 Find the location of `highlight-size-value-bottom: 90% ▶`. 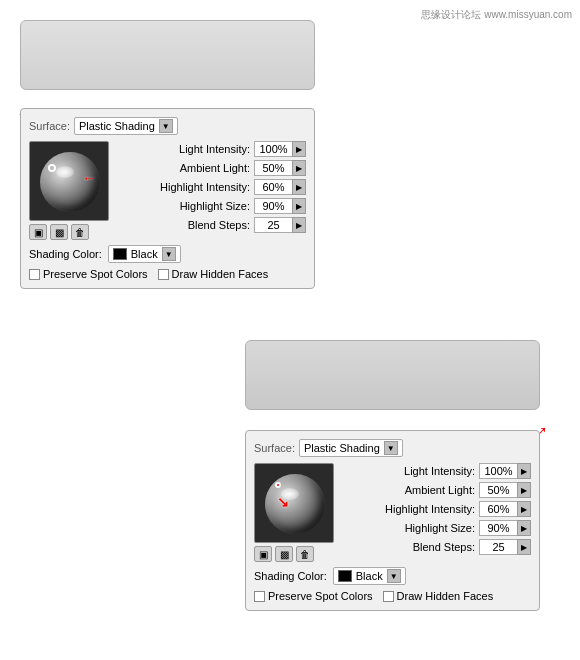

highlight-size-value-bottom: 90% ▶ is located at coordinates (505, 528).